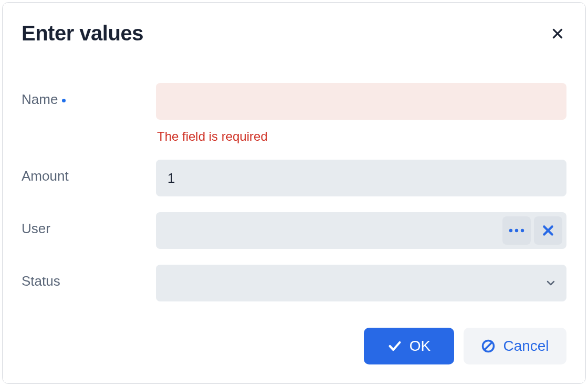 The width and height of the screenshot is (588, 386). I want to click on ellipsis-icon, so click(517, 231).